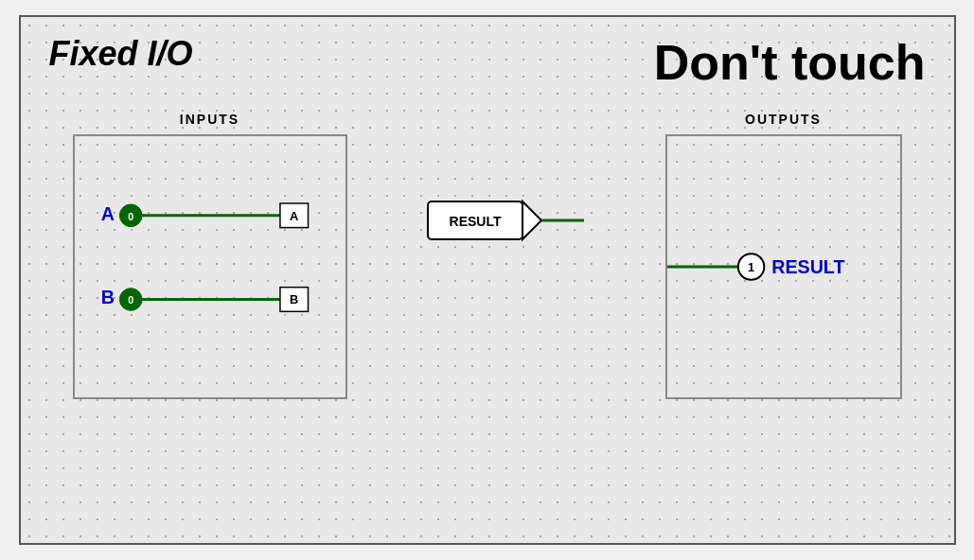  I want to click on result-block-arrow, so click(532, 220).